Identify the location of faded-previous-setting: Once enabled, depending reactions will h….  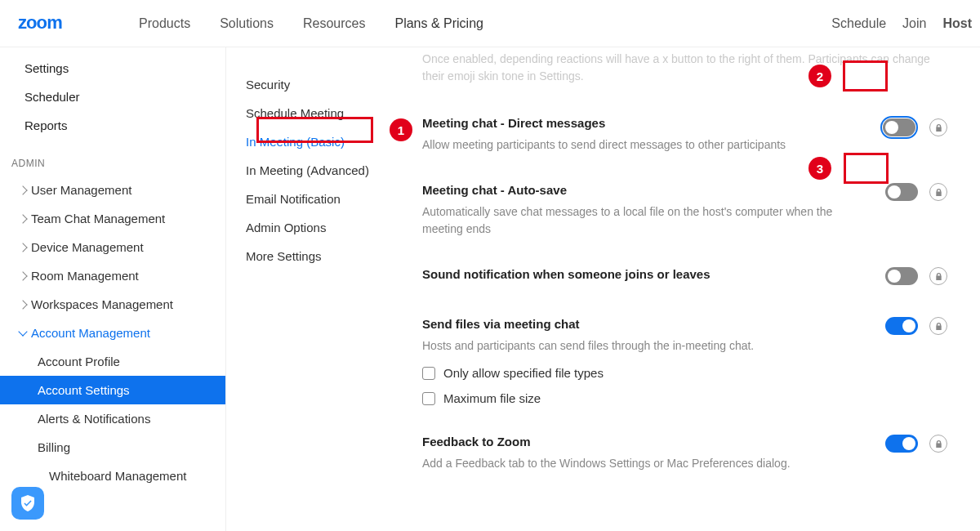
(684, 74).